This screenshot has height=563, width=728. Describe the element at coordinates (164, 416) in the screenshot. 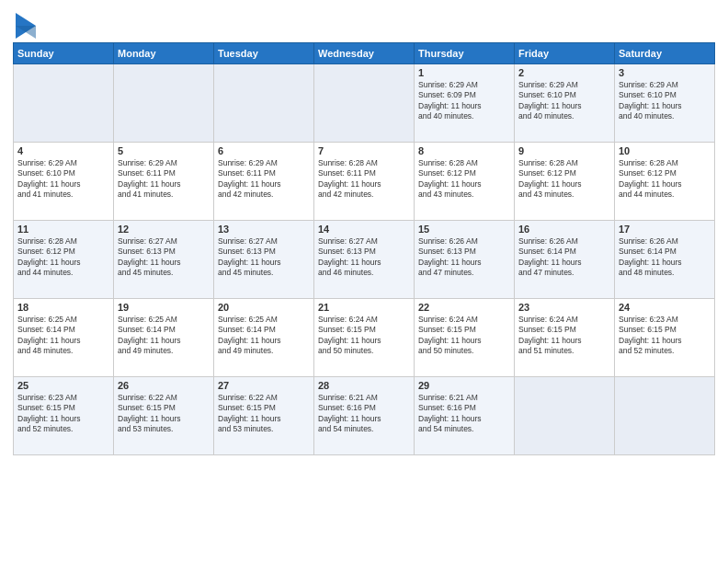

I see `calendar-cell: 26Sunrise: 6:22 AMSunset: 6:15 PMDayligh…` at that location.